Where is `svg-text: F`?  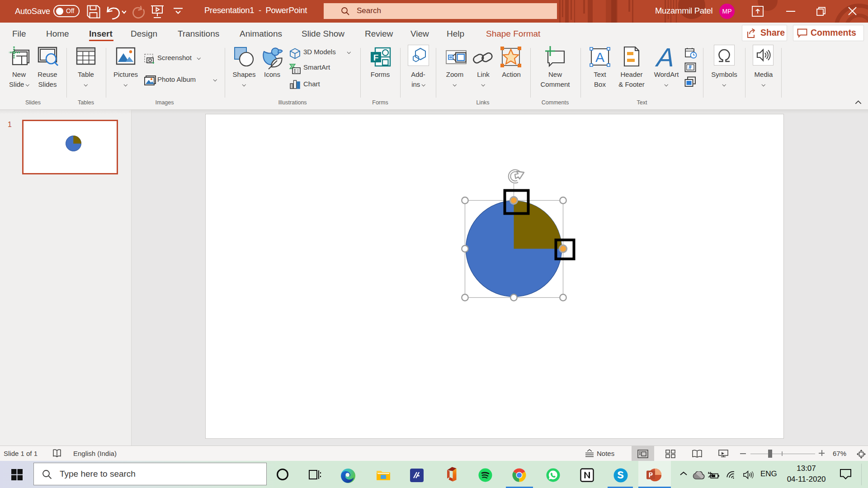 svg-text: F is located at coordinates (376, 58).